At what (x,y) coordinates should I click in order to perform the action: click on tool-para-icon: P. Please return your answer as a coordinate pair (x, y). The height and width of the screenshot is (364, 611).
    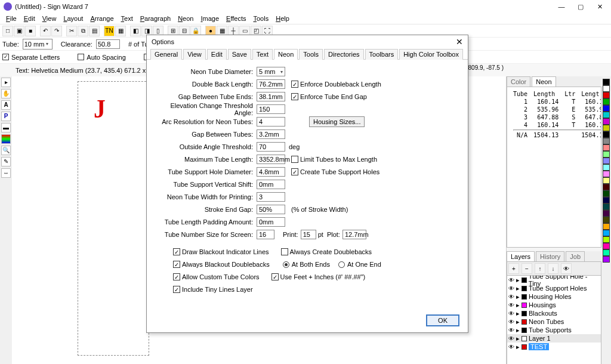
    Looking at the image, I should click on (6, 116).